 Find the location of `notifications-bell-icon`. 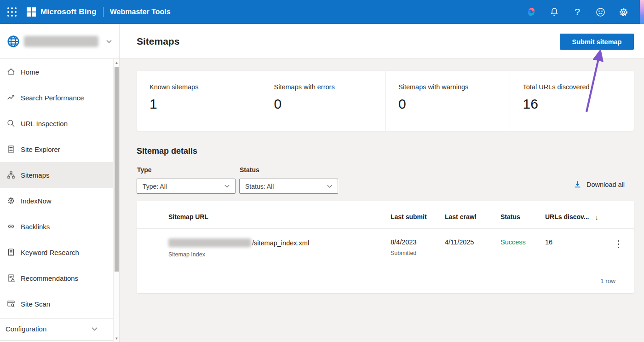

notifications-bell-icon is located at coordinates (554, 12).